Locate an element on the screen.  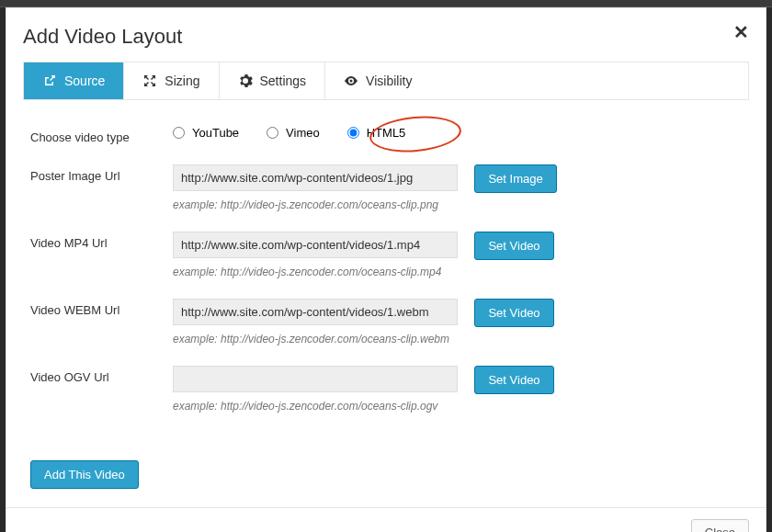
webm-label: Video WEBM Url is located at coordinates (101, 308).